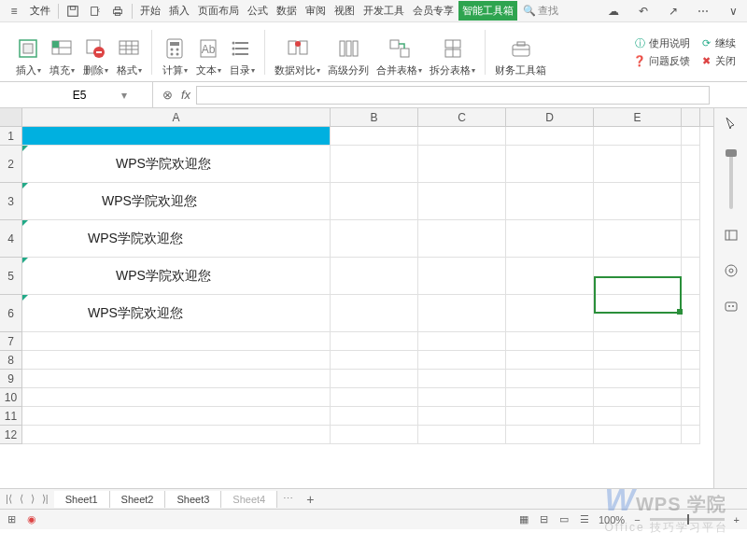 The width and height of the screenshot is (747, 560). I want to click on cell-F7, so click(691, 342).